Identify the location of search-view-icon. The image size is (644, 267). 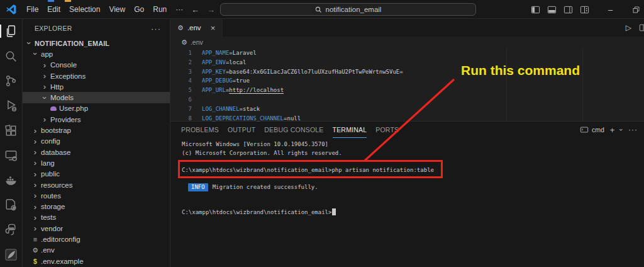
(11, 55).